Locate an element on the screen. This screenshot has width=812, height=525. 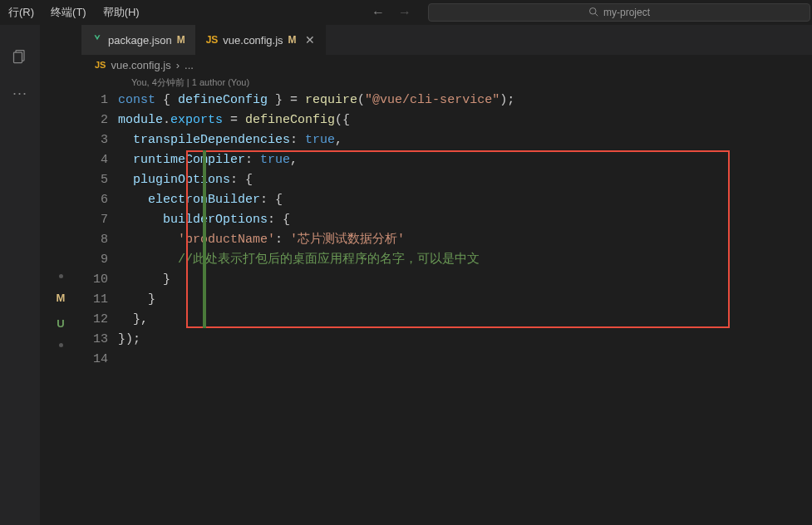
file-status-strip: M U is located at coordinates (61, 275).